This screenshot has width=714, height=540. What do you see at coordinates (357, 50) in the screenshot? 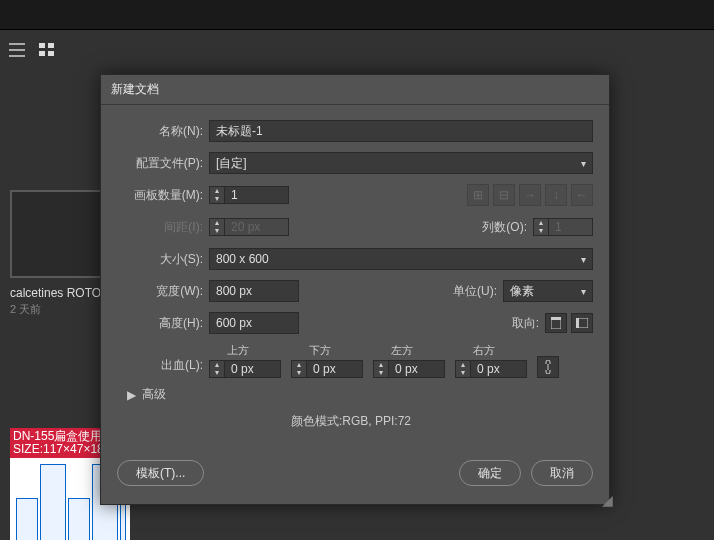
I see `view-toolbar` at bounding box center [357, 50].